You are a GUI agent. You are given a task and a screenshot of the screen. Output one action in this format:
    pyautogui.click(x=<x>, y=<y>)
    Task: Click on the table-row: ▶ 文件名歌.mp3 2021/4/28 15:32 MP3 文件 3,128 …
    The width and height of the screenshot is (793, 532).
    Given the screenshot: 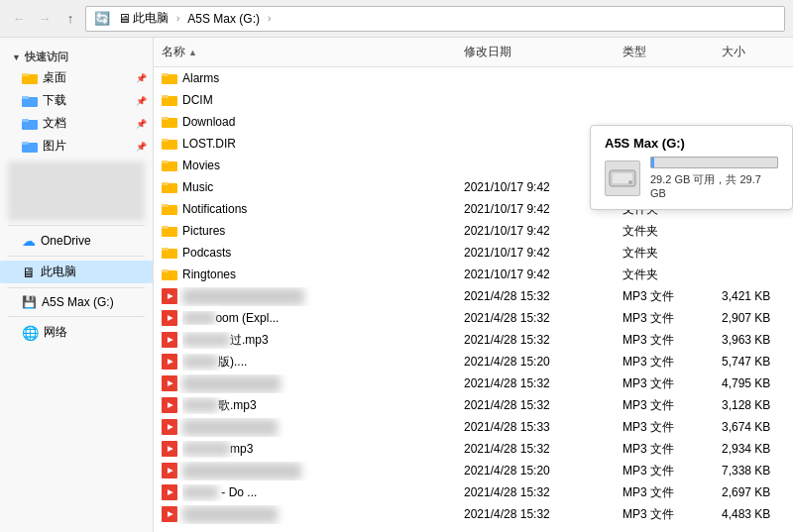 What is the action you would take?
    pyautogui.click(x=474, y=405)
    